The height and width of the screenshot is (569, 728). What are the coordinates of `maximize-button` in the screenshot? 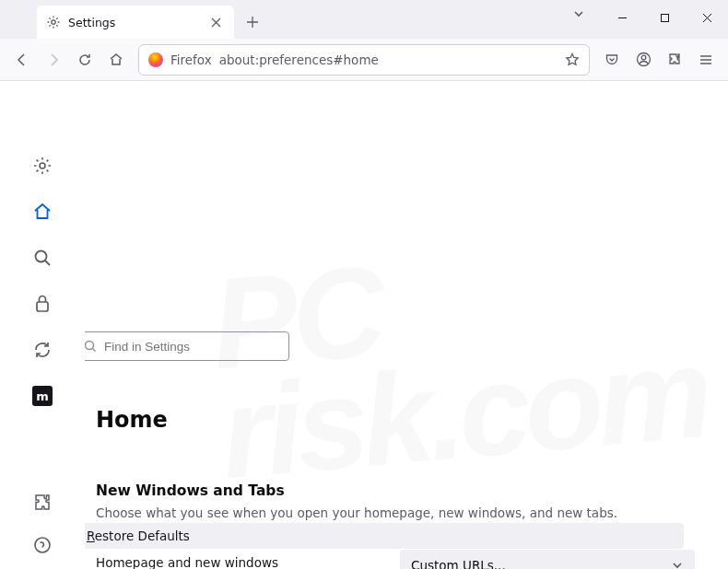 It's located at (664, 17).